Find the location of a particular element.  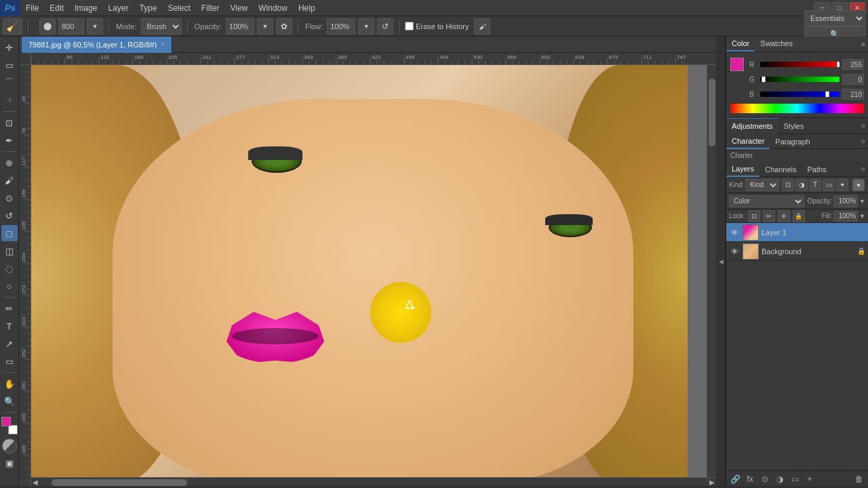

hand-tool: ✋ is located at coordinates (9, 384).